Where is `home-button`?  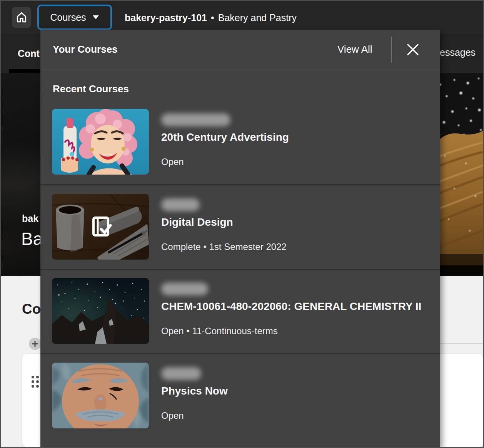
home-button is located at coordinates (22, 17).